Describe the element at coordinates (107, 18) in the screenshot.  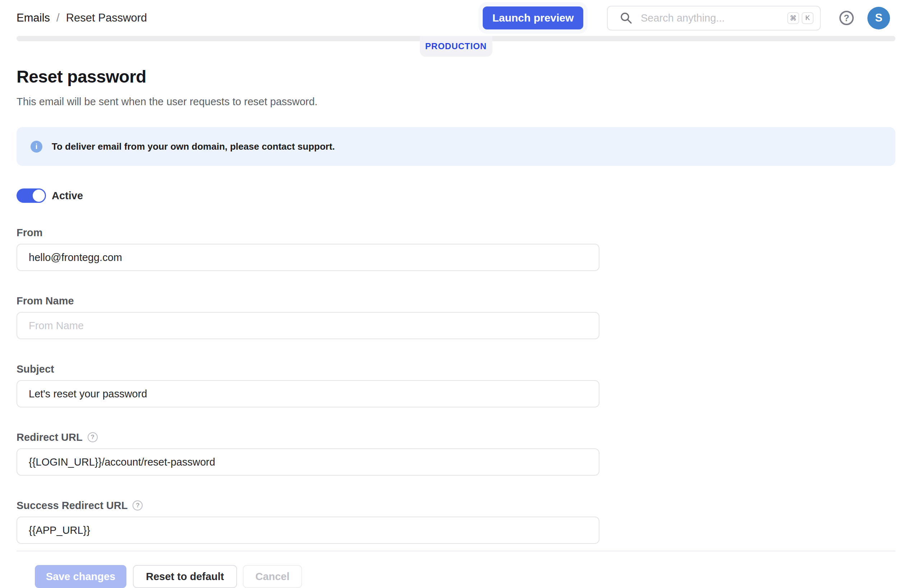
I see `breadcrumb-reset-password: Reset Password` at that location.